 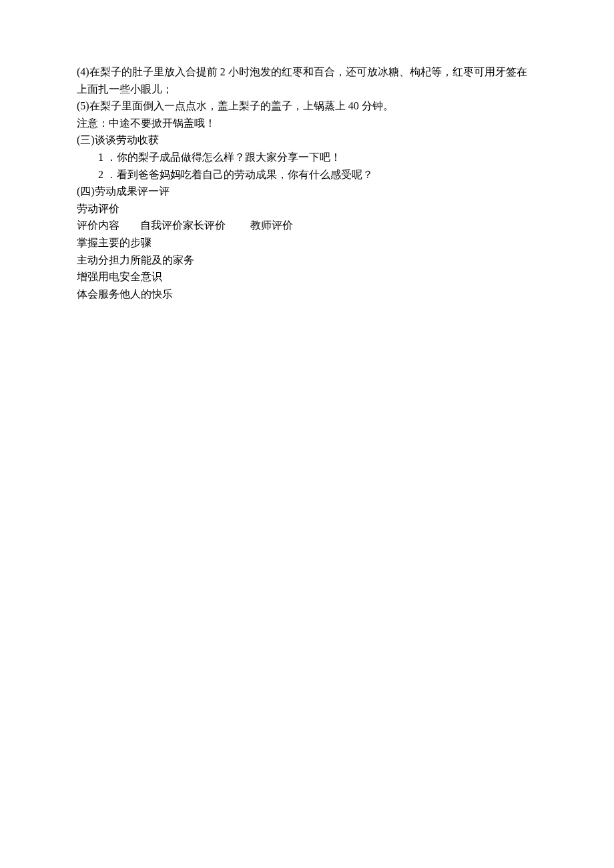 What do you see at coordinates (307, 226) in the screenshot?
I see `eval-header-row: 评价内容 自我评价家长评价 教师评价` at bounding box center [307, 226].